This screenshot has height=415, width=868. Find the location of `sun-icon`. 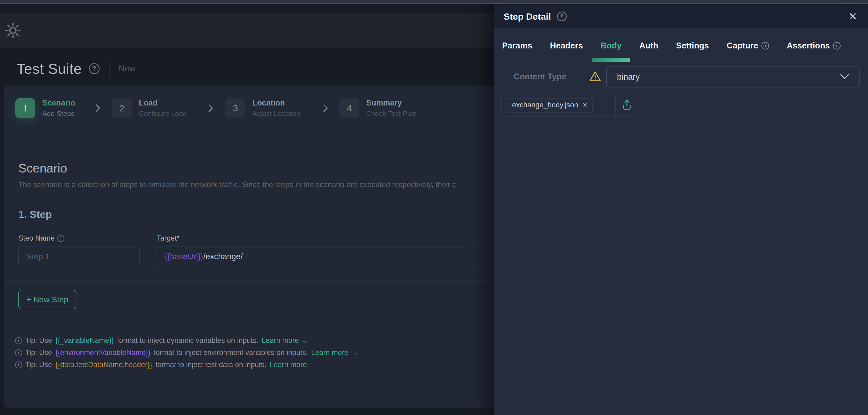

sun-icon is located at coordinates (13, 31).